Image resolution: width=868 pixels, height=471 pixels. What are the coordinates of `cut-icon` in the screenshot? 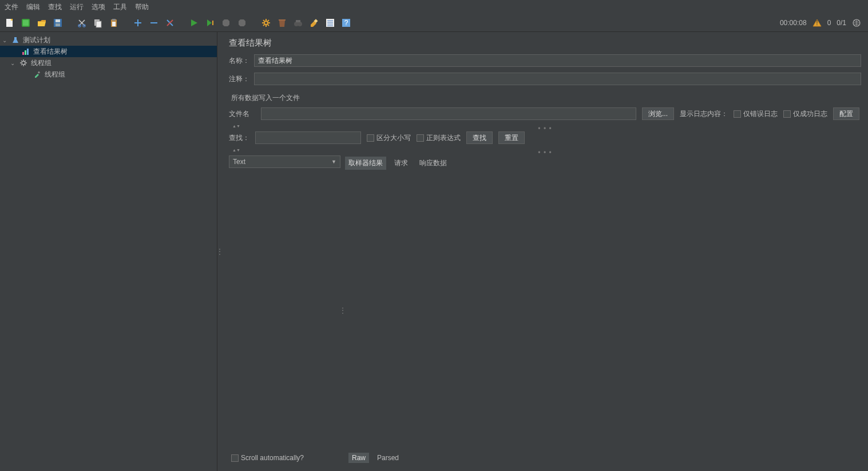 It's located at (82, 23).